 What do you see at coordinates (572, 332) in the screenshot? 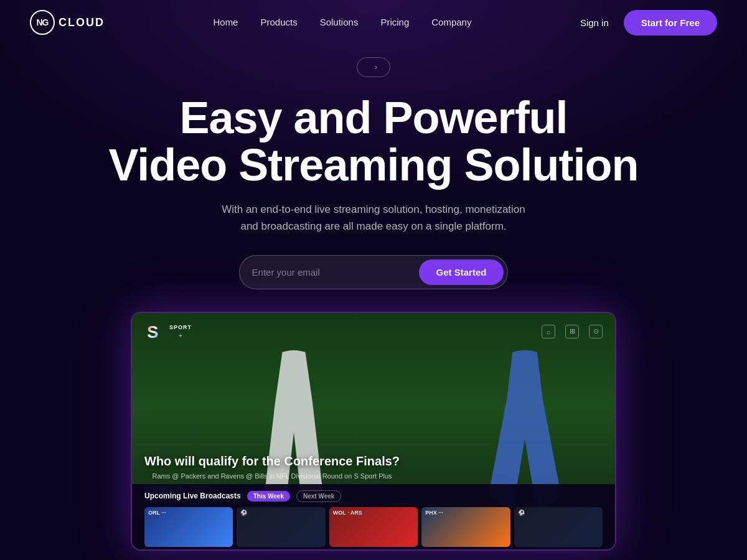
I see `grid-icon: ⊞` at bounding box center [572, 332].